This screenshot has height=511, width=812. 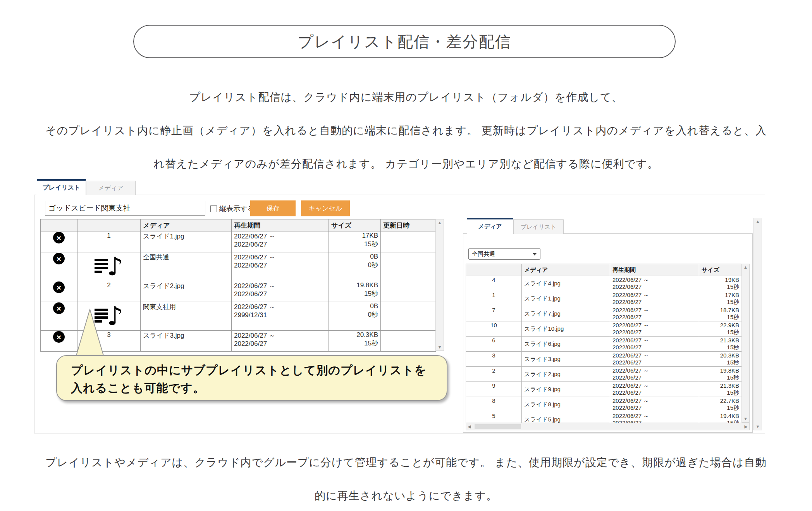 What do you see at coordinates (186, 242) in the screenshot?
I see `media-cell: スライド1.jpg` at bounding box center [186, 242].